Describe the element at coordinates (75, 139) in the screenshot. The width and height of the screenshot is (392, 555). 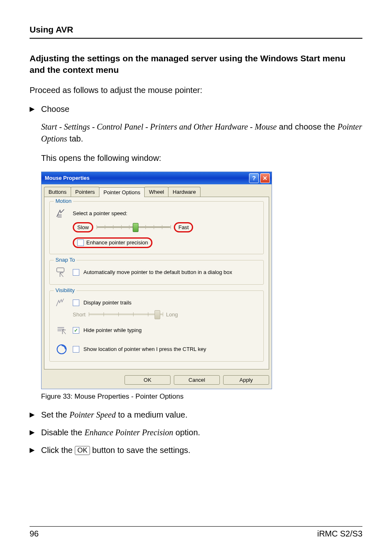
I see `path-tail2: tab.` at that location.